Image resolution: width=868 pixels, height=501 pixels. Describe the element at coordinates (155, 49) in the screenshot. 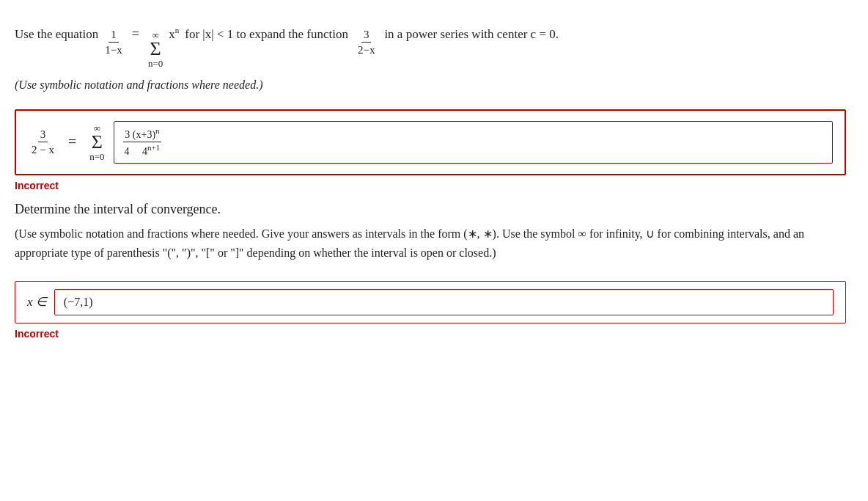

I see `summation-symbol: ∞ Σ n=0` at that location.